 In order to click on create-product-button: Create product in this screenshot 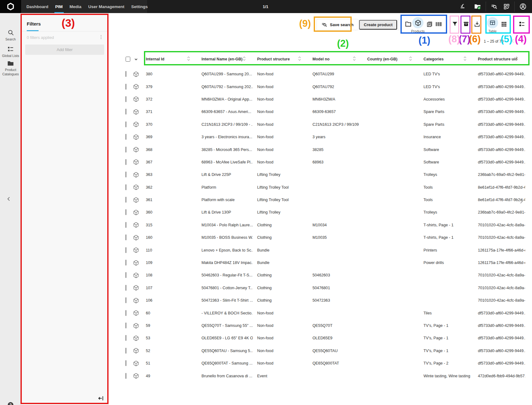, I will do `click(378, 25)`.